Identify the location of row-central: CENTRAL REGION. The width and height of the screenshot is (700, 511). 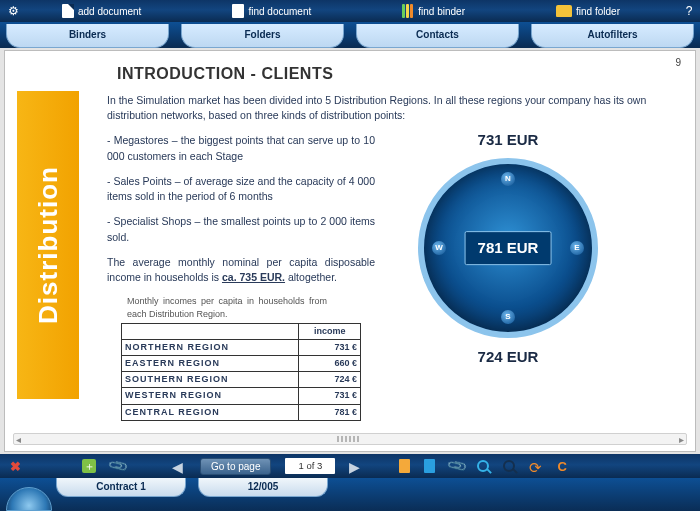
(210, 412).